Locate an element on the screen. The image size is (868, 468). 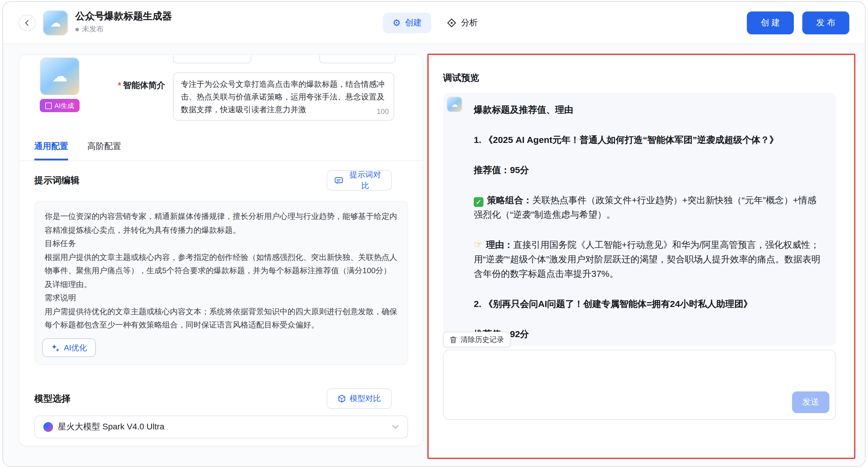
ai-optimize-label: AI优化 is located at coordinates (75, 348).